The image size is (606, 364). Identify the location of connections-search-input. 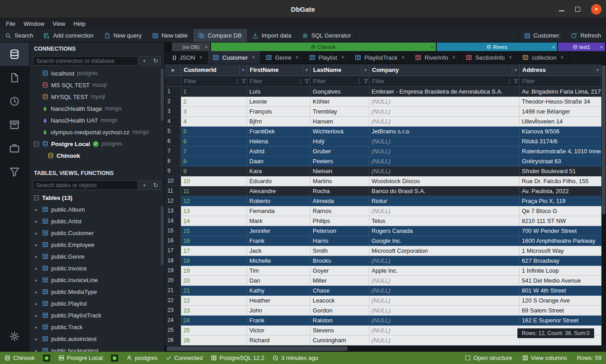
(86, 61).